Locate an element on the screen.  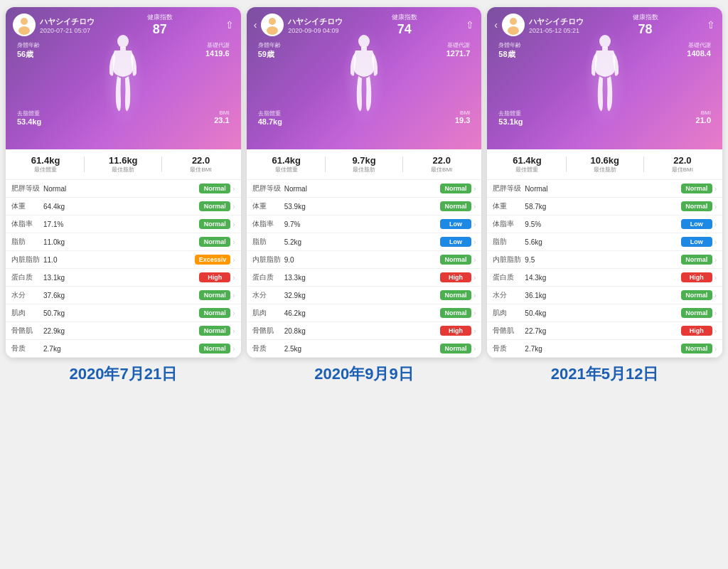
row-value-7: 50.7kg is located at coordinates (121, 313).